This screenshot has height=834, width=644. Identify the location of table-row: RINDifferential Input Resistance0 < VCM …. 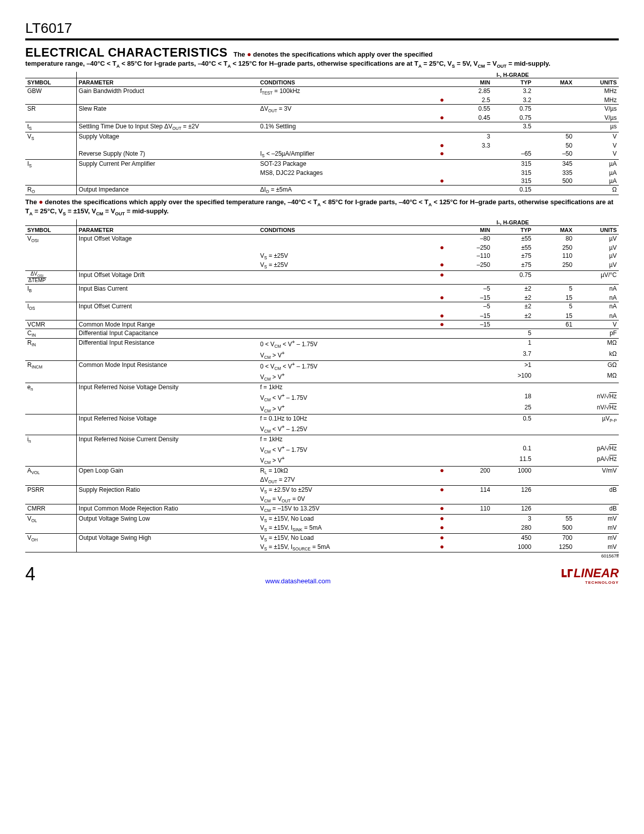
(322, 344).